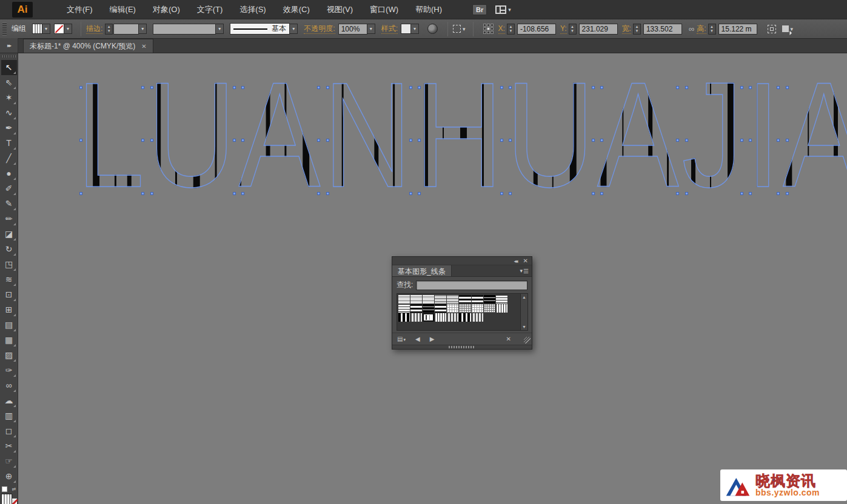 The image size is (847, 504). Describe the element at coordinates (462, 261) in the screenshot. I see `panel-title-bar: ◂◂ ✕` at that location.